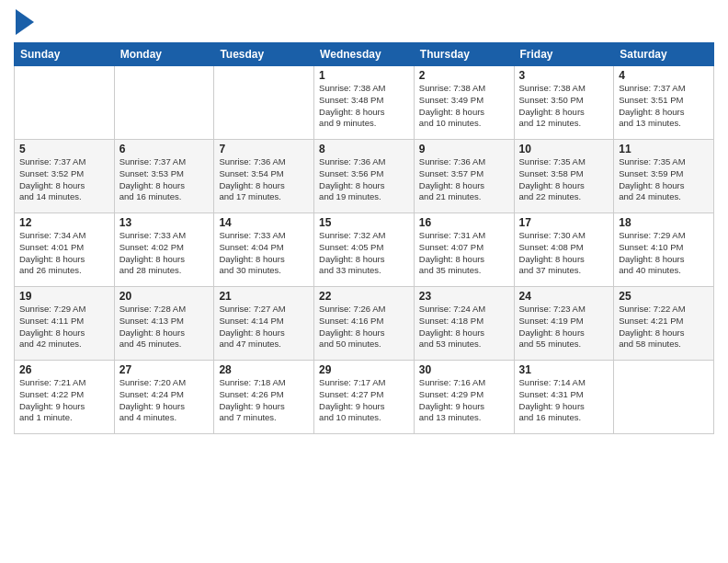  Describe the element at coordinates (564, 75) in the screenshot. I see `day-number: 3` at that location.